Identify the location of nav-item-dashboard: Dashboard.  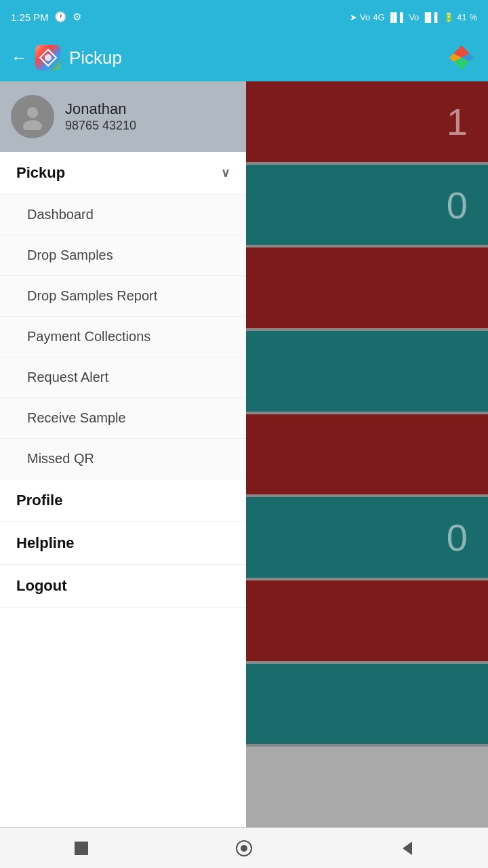
(123, 215).